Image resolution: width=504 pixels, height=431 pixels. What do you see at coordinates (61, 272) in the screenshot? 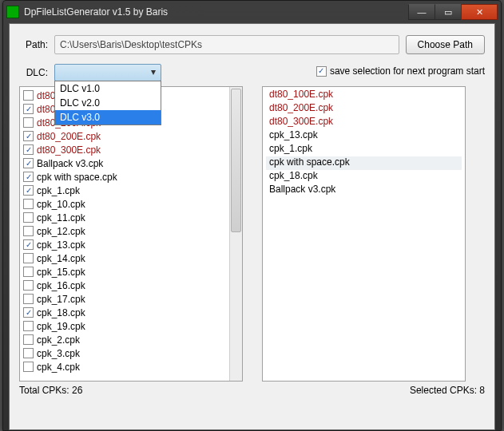
I see `item-label: cpk_15.cpk` at bounding box center [61, 272].